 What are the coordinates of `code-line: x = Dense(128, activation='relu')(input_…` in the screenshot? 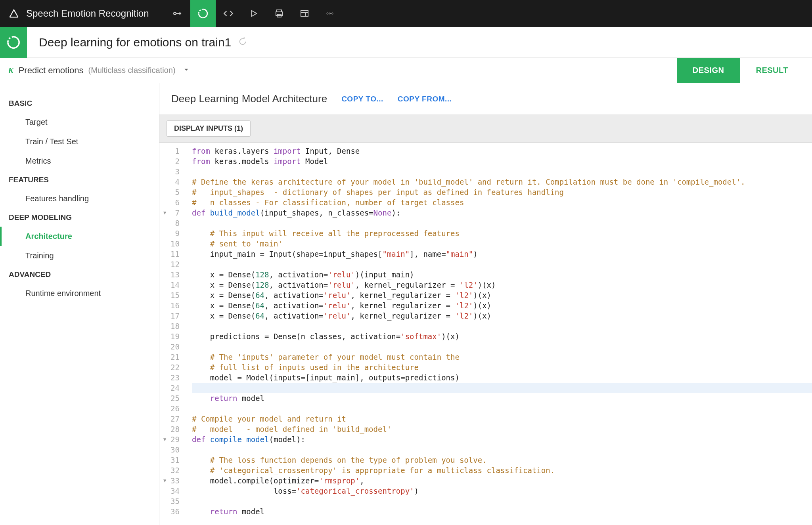 It's located at (502, 275).